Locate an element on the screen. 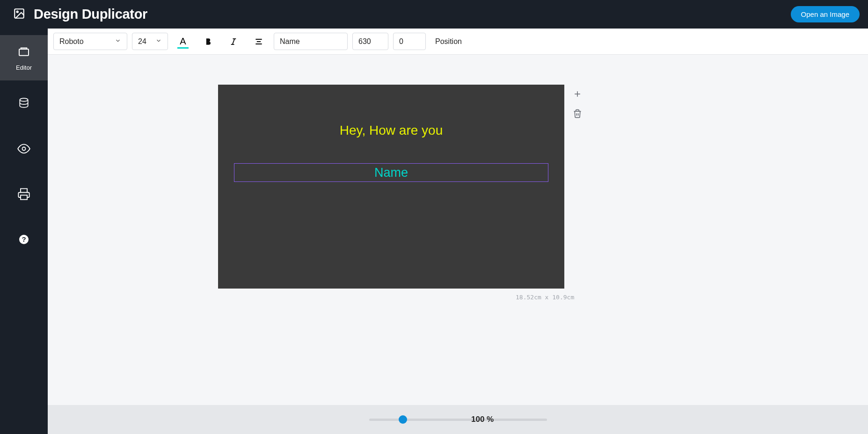  canvas-text-heading: Hey, How are you is located at coordinates (391, 130).